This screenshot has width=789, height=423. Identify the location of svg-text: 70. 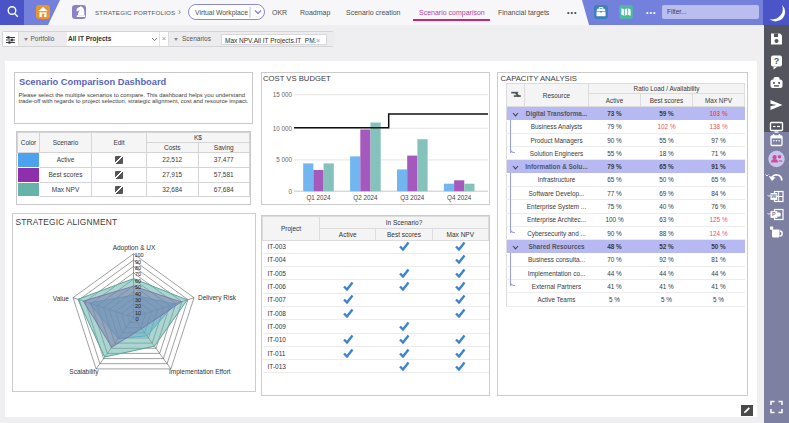
(138, 274).